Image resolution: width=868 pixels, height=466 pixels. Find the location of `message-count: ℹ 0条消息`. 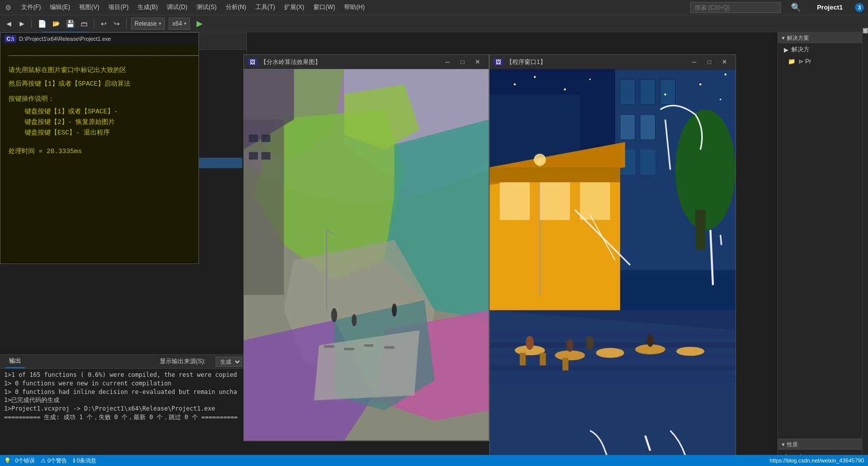

message-count: ℹ 0条消息 is located at coordinates (85, 460).